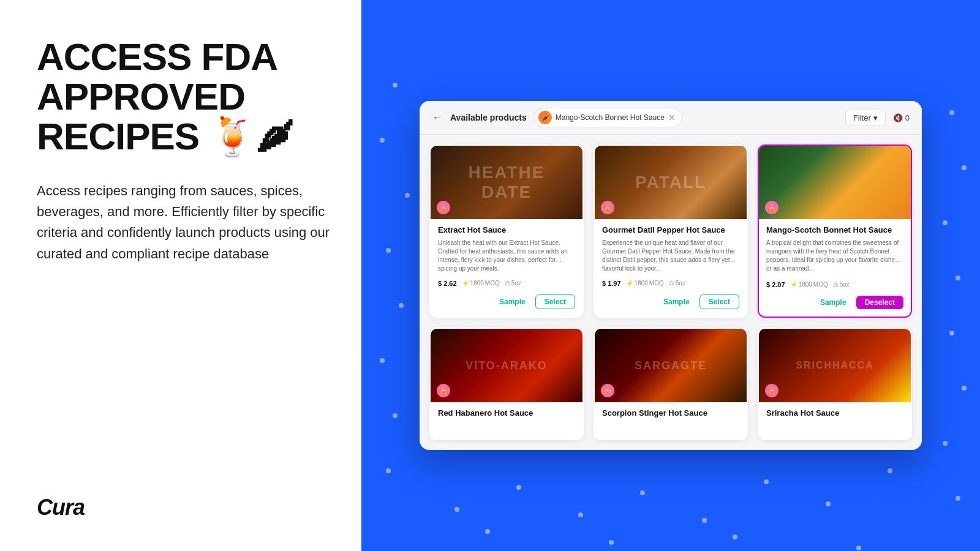 This screenshot has height=551, width=980. Describe the element at coordinates (507, 268) in the screenshot. I see `product-info-extract: Extract Hot Sauce Unleash the heat with …` at that location.